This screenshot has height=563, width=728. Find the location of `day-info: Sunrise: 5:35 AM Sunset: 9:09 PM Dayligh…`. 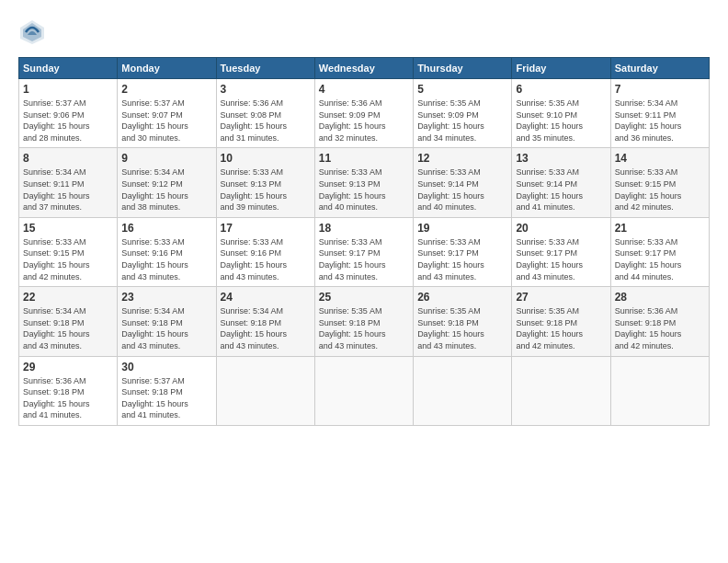

day-info: Sunrise: 5:35 AM Sunset: 9:09 PM Dayligh… is located at coordinates (462, 121).